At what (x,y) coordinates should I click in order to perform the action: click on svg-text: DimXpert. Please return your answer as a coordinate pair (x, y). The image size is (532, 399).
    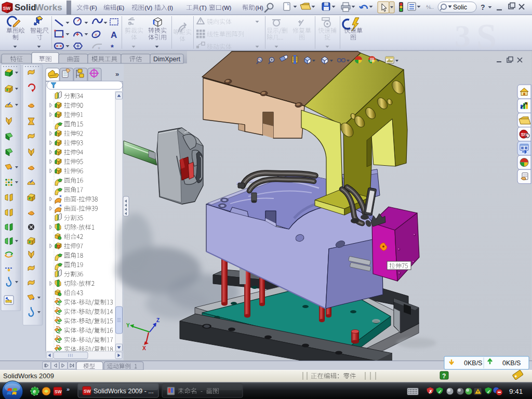
    Looking at the image, I should click on (167, 59).